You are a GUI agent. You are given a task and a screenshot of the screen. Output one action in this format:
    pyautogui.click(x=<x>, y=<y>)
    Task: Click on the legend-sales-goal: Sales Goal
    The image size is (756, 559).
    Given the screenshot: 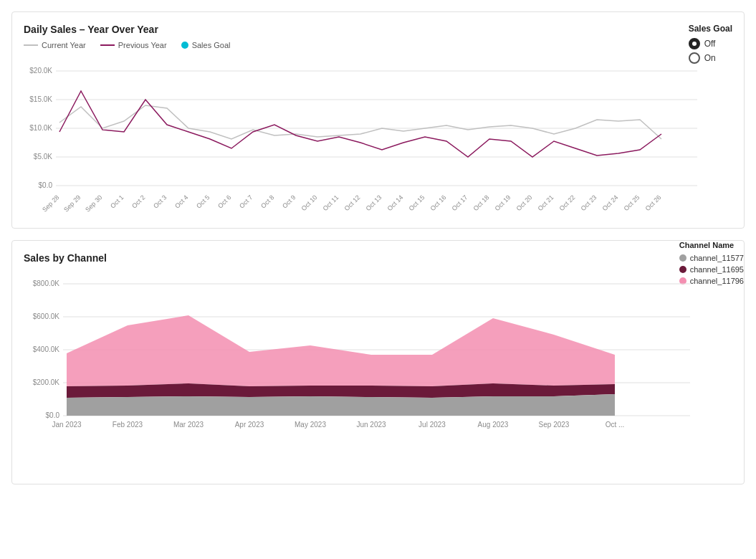 What is the action you would take?
    pyautogui.click(x=206, y=45)
    